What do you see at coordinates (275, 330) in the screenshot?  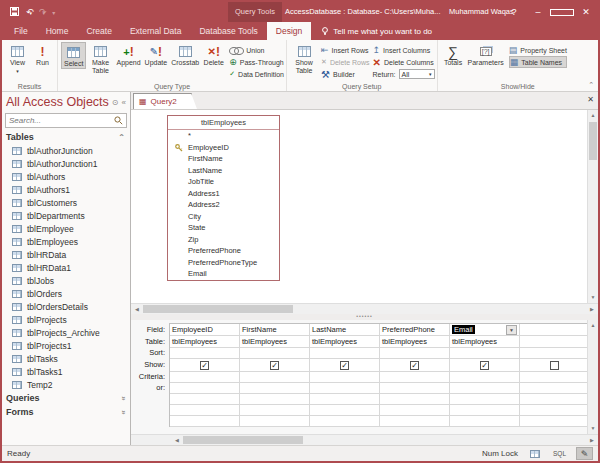 I see `field-cell: FirstName` at bounding box center [275, 330].